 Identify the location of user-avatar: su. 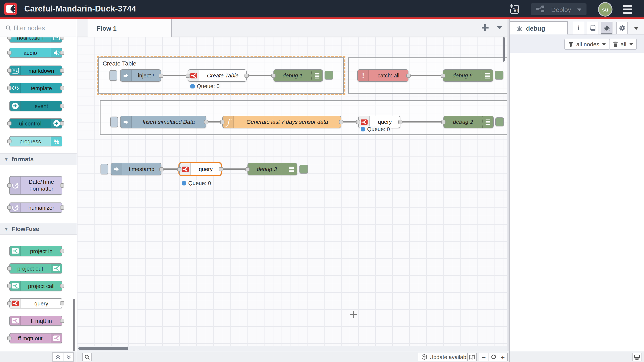
(605, 9).